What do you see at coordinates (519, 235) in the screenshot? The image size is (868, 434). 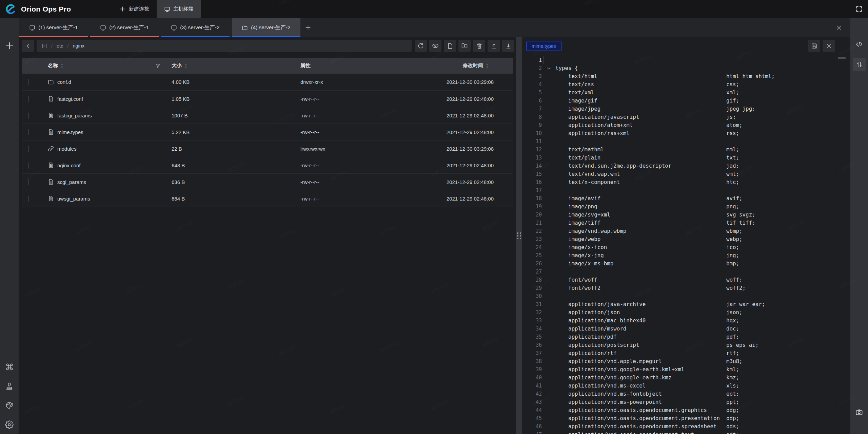 I see `panel-splitter` at bounding box center [519, 235].